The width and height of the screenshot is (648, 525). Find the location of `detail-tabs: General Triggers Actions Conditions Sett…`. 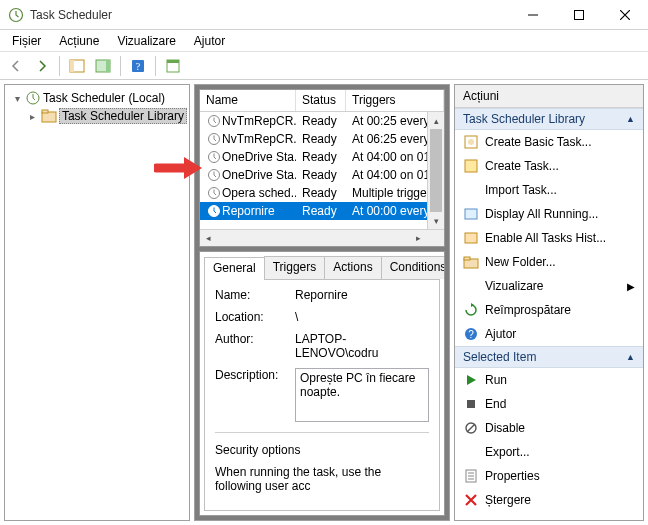

detail-tabs: General Triggers Actions Conditions Sett… is located at coordinates (322, 268).